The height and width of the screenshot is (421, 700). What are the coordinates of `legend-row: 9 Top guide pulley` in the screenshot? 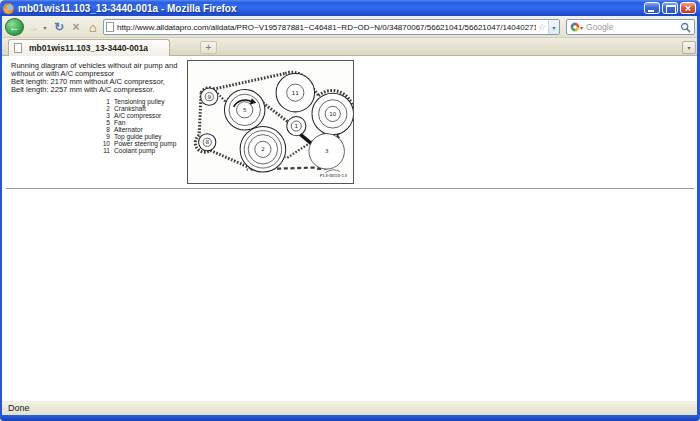 It's located at (136, 136).